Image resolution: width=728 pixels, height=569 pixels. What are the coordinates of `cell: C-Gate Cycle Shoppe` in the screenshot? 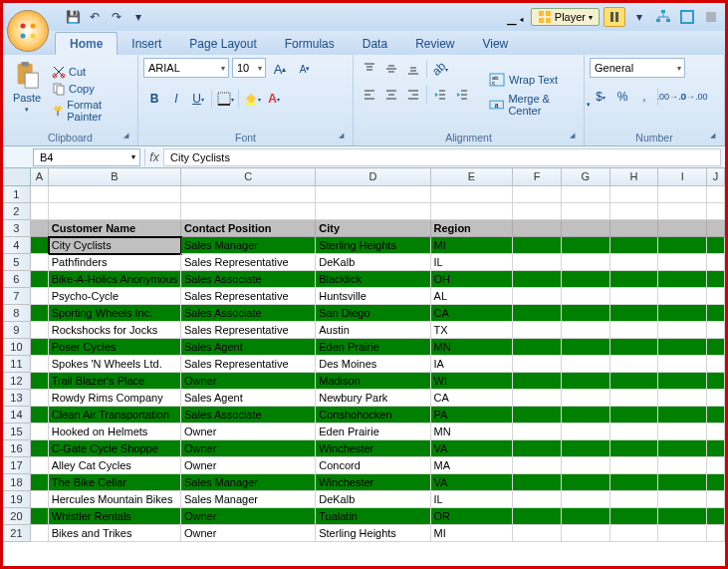 It's located at (116, 448).